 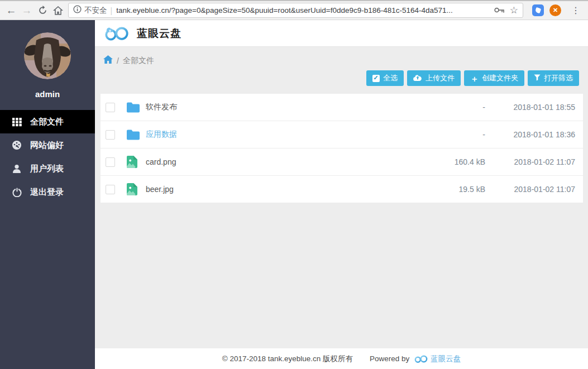 What do you see at coordinates (514, 10) in the screenshot?
I see `bookmark-star-icon: ☆` at bounding box center [514, 10].